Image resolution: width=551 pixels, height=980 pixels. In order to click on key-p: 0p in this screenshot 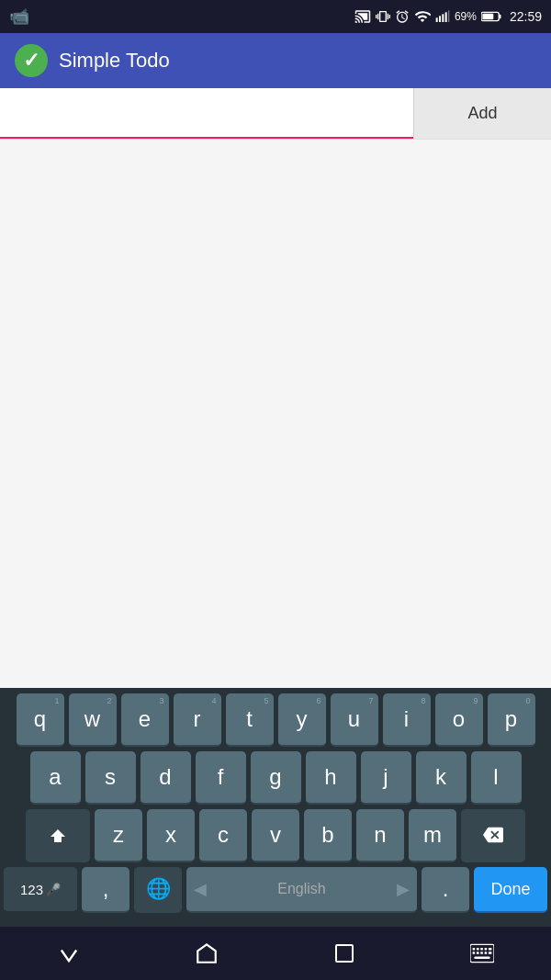, I will do `click(512, 720)`.